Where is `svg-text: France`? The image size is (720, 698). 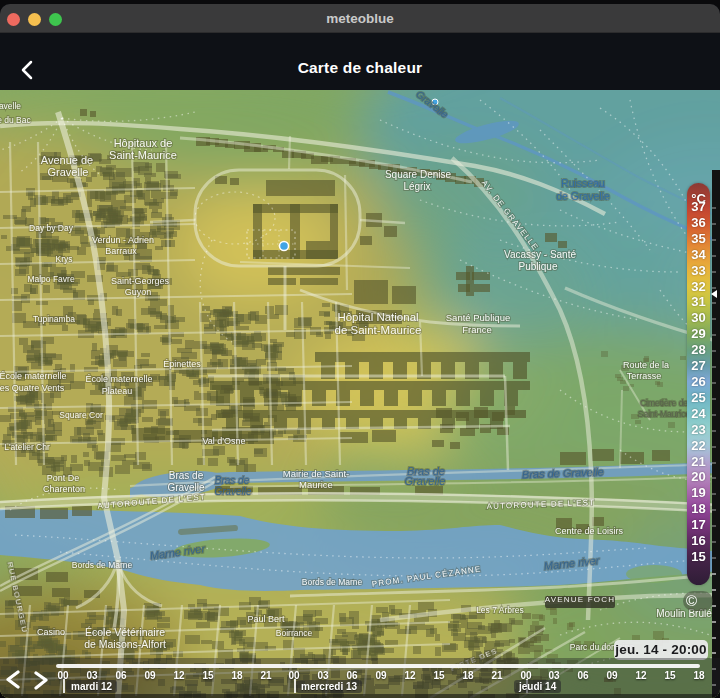 svg-text: France is located at coordinates (477, 330).